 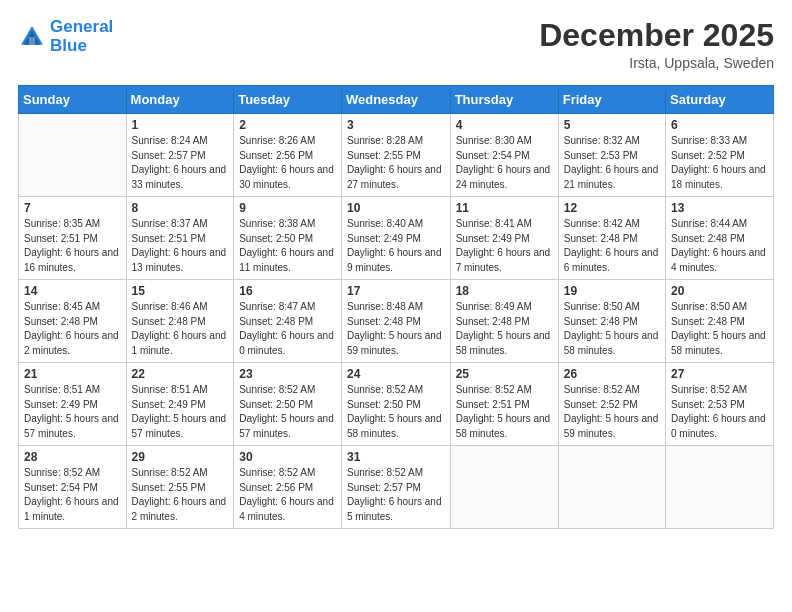 I want to click on title-block: December 2025 Irsta, Uppsala, Sweden, so click(x=656, y=44).